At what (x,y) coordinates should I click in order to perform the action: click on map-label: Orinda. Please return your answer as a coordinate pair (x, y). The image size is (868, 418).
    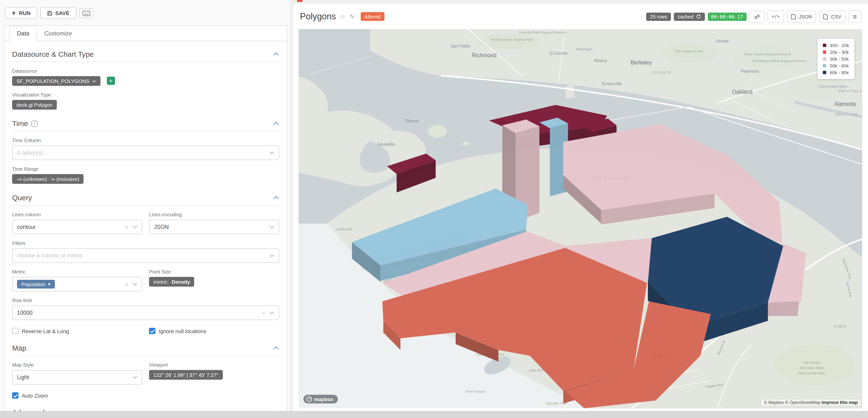
    Looking at the image, I should click on (722, 41).